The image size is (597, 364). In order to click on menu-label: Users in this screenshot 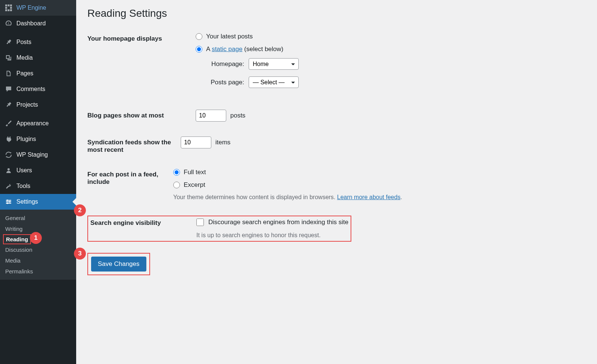, I will do `click(24, 170)`.